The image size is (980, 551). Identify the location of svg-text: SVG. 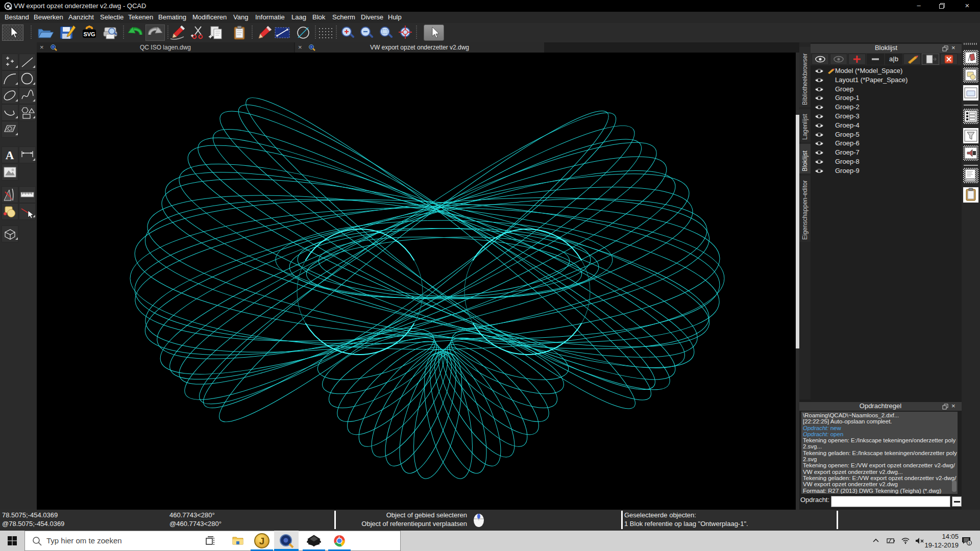
(89, 34).